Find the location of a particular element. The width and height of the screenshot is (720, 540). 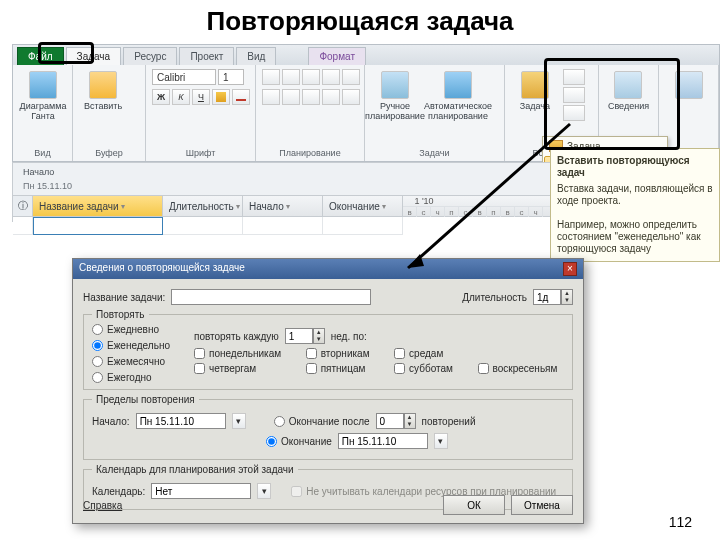

reps-label: повторений is located at coordinates (449, 422).